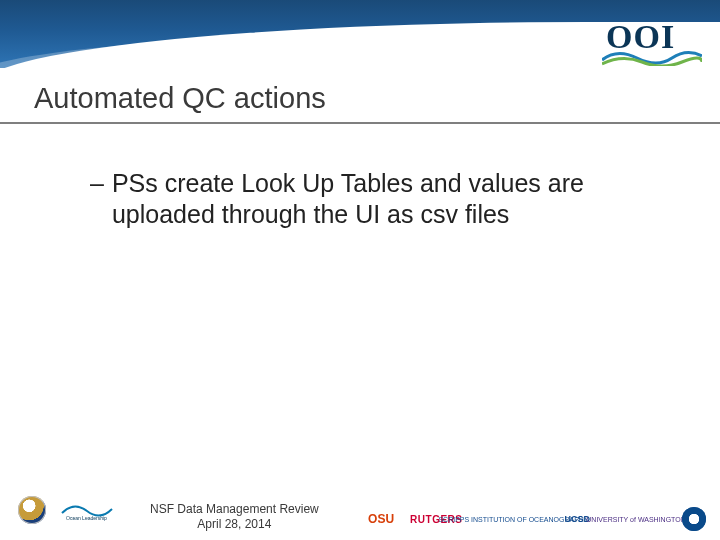 The width and height of the screenshot is (720, 540). Describe the element at coordinates (652, 44) in the screenshot. I see `ooi-logo: OOI` at that location.